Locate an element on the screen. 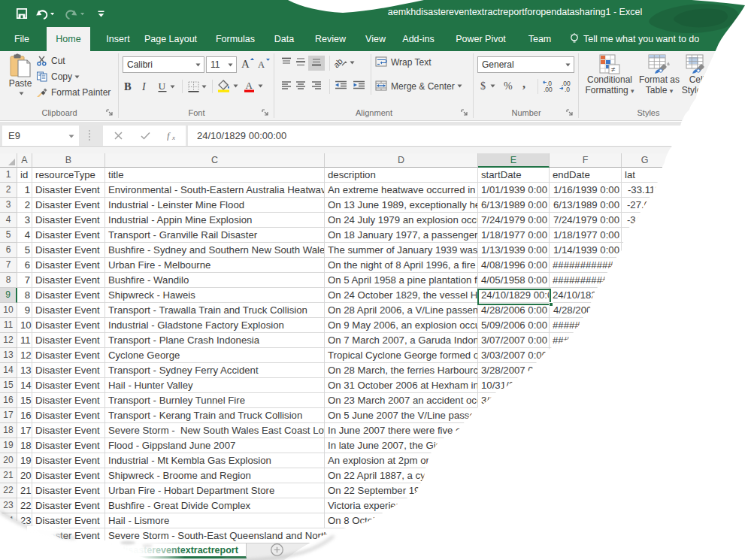 The image size is (748, 560). font-dialog-launcher is located at coordinates (265, 113).